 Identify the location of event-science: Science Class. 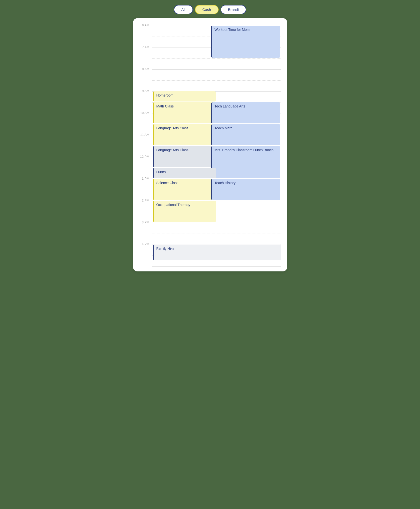
(185, 190).